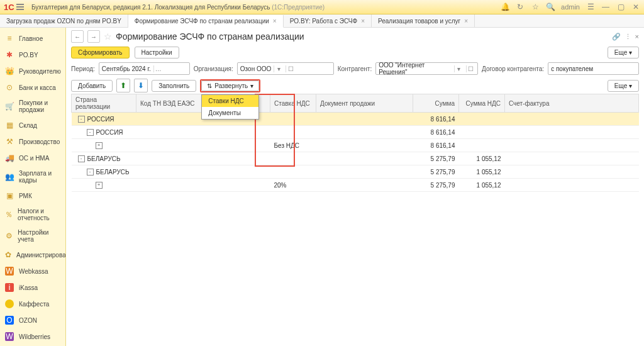  What do you see at coordinates (33, 106) in the screenshot?
I see `sidebar-item: 🛒Покупки и продажи` at bounding box center [33, 106].